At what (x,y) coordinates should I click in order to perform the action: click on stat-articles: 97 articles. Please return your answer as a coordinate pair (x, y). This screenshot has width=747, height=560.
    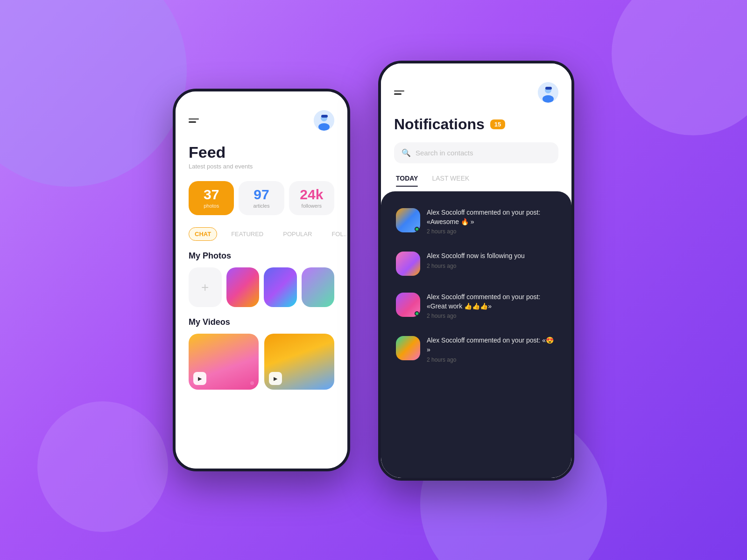
    Looking at the image, I should click on (261, 198).